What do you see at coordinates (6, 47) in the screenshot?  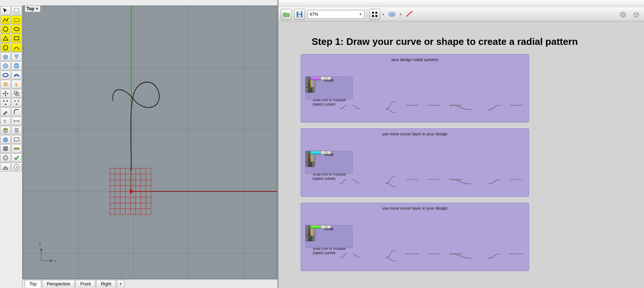 I see `tool-polygon` at bounding box center [6, 47].